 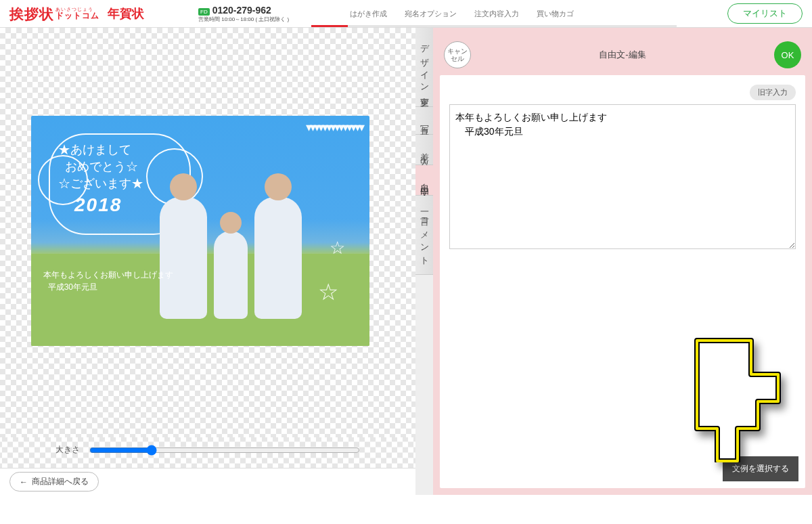 What do you see at coordinates (101, 167) in the screenshot?
I see `greeting-text: ★あけまして おめでとう☆ ☆ございます★` at bounding box center [101, 167].